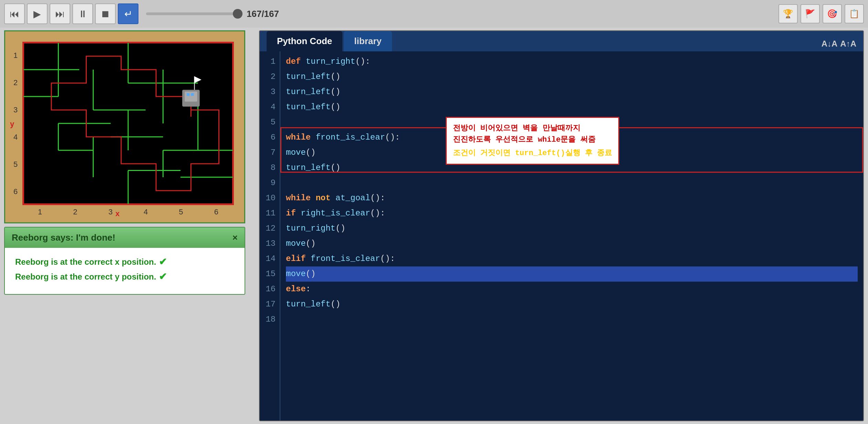 This screenshot has height=424, width=868. What do you see at coordinates (238, 14) in the screenshot?
I see `slider-thumb` at bounding box center [238, 14].